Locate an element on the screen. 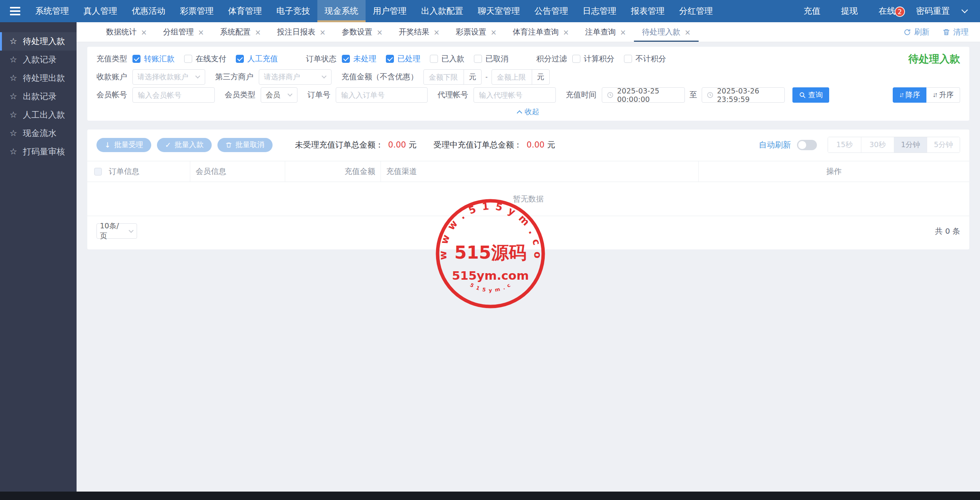 The height and width of the screenshot is (500, 980). nav-item-system: 系统管理 is located at coordinates (52, 11).